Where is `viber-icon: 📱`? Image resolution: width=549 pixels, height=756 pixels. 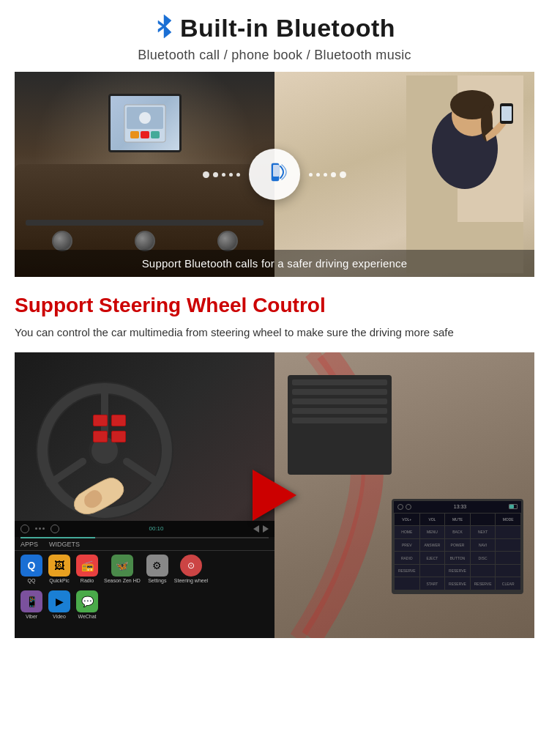 viber-icon: 📱 is located at coordinates (31, 601).